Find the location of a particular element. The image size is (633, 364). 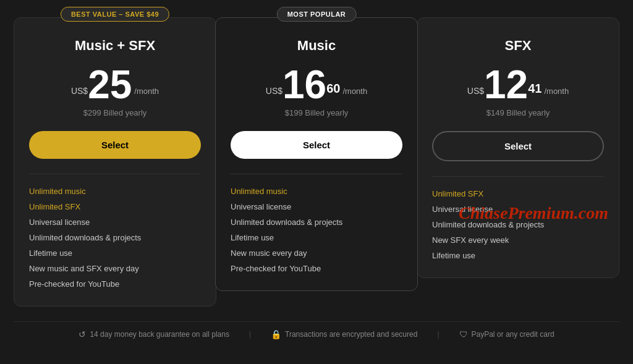

price-row-music-sfx: US$ 25 /month is located at coordinates (115, 85).